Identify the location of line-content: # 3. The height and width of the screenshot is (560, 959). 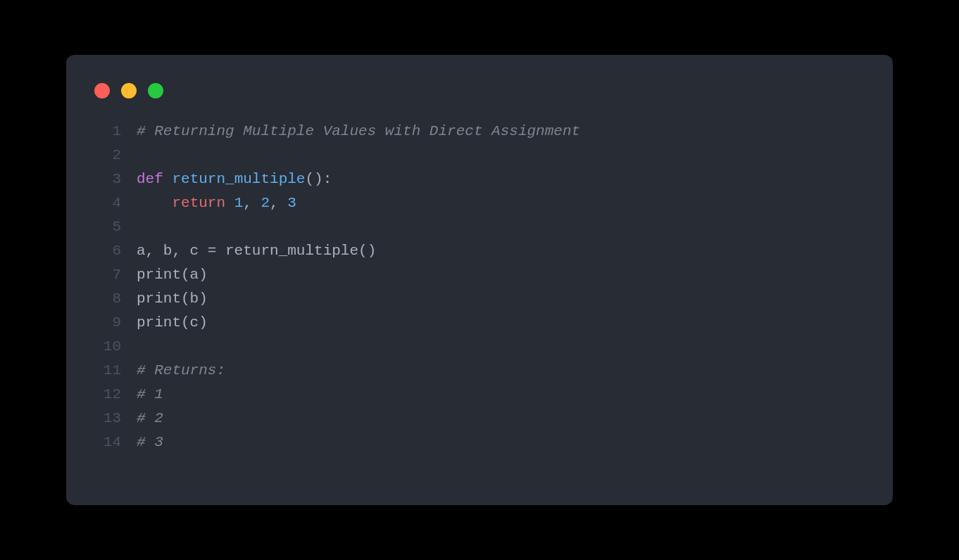
(142, 443).